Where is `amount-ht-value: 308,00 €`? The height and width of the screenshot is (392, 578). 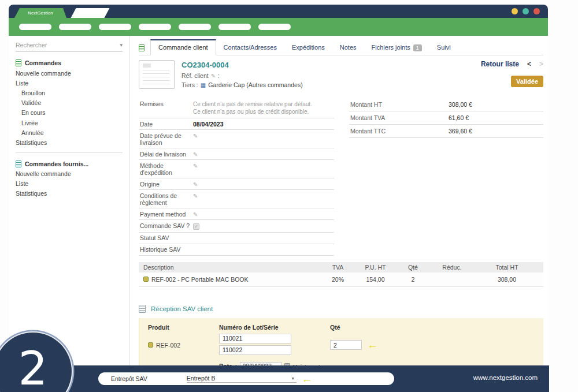
amount-ht-value: 308,00 € is located at coordinates (460, 104).